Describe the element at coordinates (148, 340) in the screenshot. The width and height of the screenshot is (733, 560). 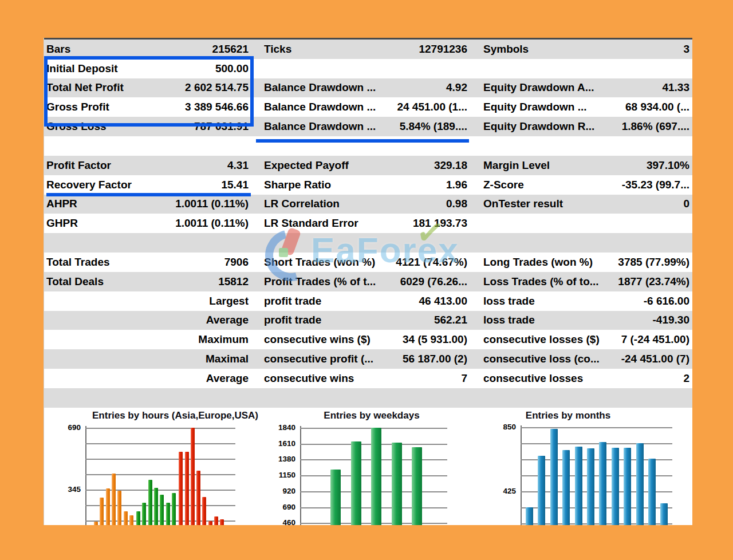
I see `stat-cell: Maximum` at that location.